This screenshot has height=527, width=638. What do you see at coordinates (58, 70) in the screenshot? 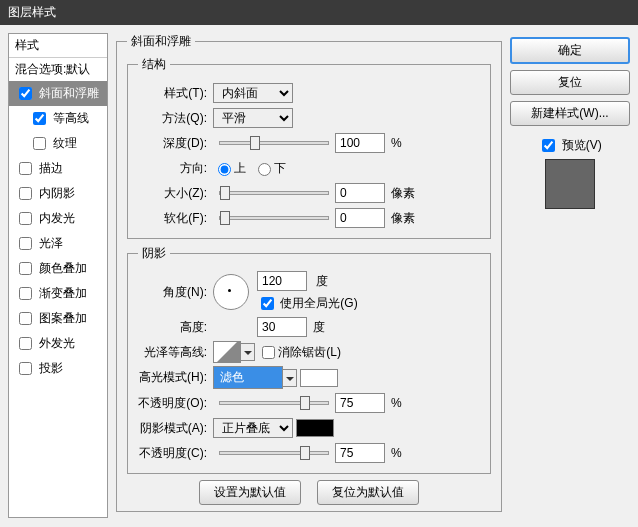
I see `blend-options-item: 混合选项:默认` at bounding box center [58, 70].